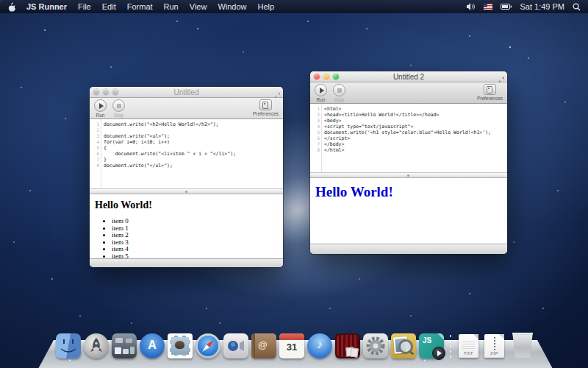 This screenshot has height=368, width=588. Describe the element at coordinates (265, 105) in the screenshot. I see `preferences-icon` at that location.